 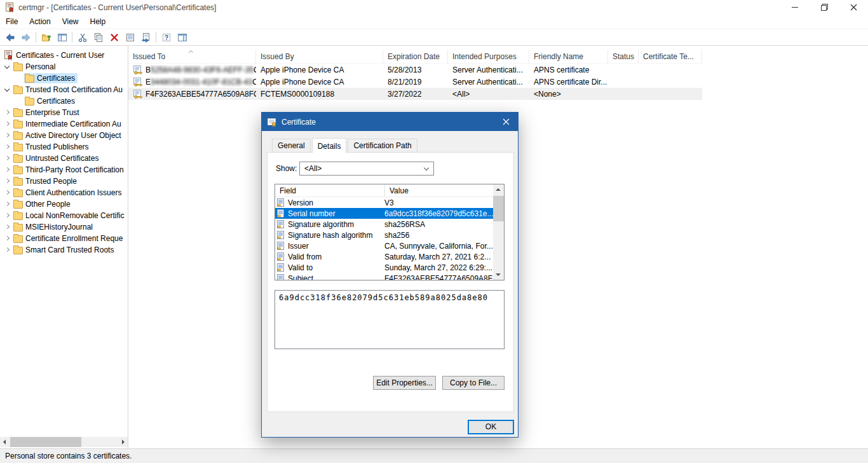 What do you see at coordinates (384, 235) in the screenshot?
I see `detail-row-signature-hash-algorithm: Signature hash algorithmsha256` at bounding box center [384, 235].